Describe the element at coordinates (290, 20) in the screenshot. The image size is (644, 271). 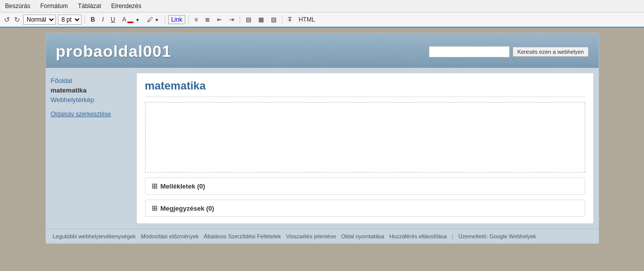
I see `clear-format-button: T̶` at that location.